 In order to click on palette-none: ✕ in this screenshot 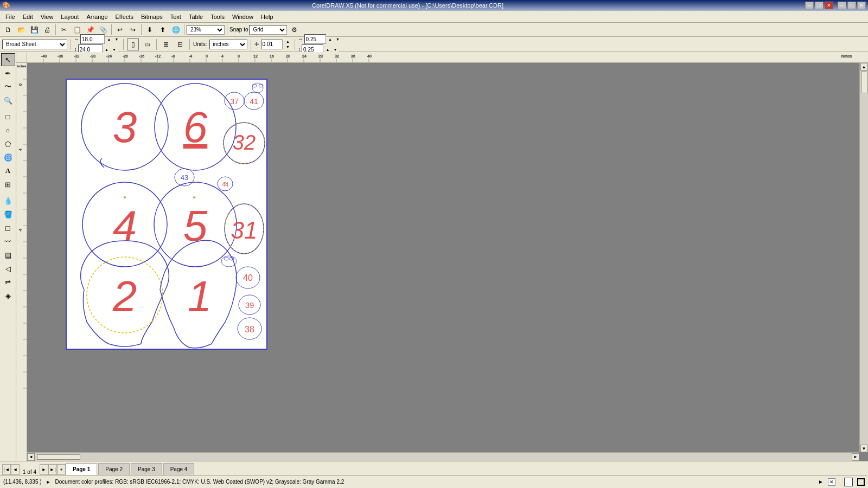, I will do `click(832, 482)`.